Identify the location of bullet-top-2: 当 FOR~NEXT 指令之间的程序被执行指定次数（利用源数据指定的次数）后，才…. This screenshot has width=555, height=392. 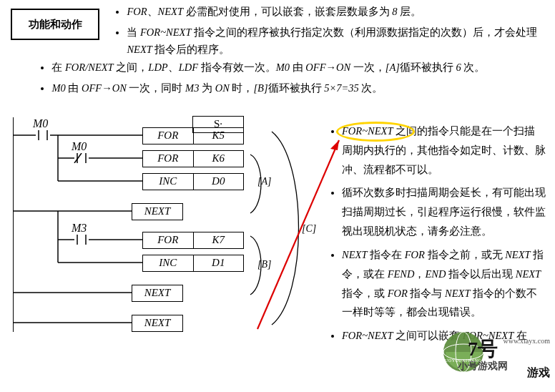
(335, 41).